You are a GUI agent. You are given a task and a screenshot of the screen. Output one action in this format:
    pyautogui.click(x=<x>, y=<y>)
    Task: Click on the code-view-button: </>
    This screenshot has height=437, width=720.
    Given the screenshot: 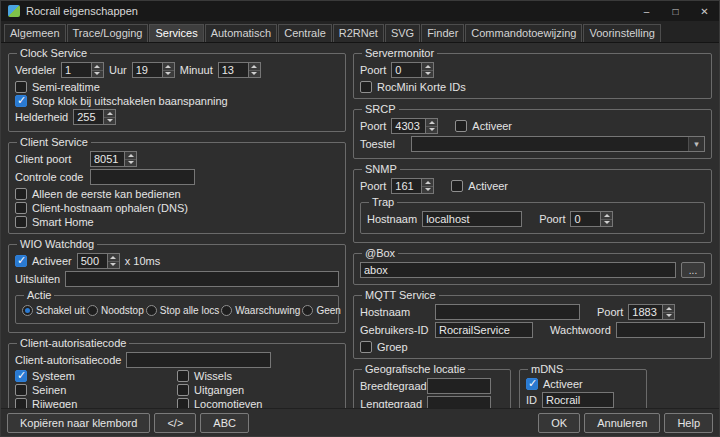 What is the action you would take?
    pyautogui.click(x=175, y=423)
    